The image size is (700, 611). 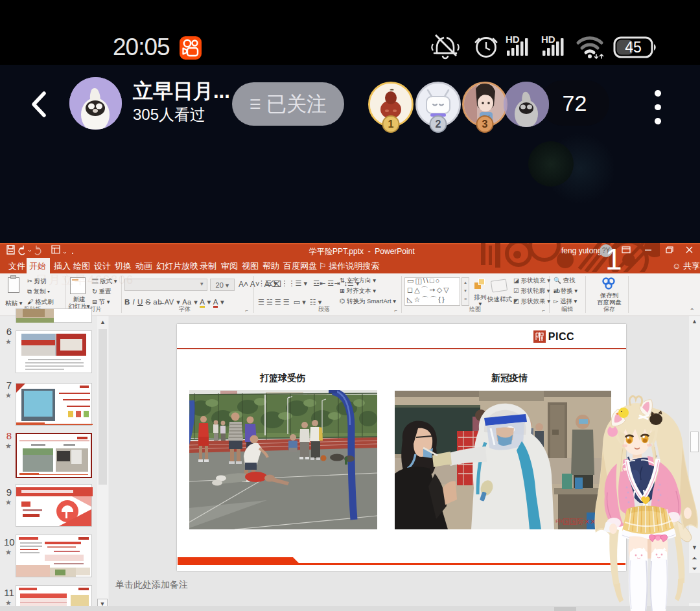 I want to click on svg-text: 45, so click(x=633, y=47).